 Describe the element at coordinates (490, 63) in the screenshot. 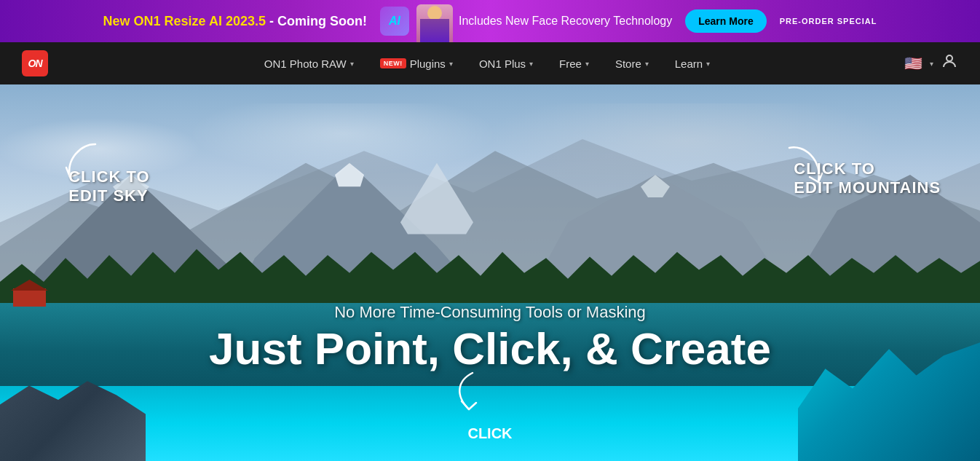

I see `navbar: ON ON1 Photo RAW ▾ NEW! Plugins ▾ ON1 Pl…` at that location.